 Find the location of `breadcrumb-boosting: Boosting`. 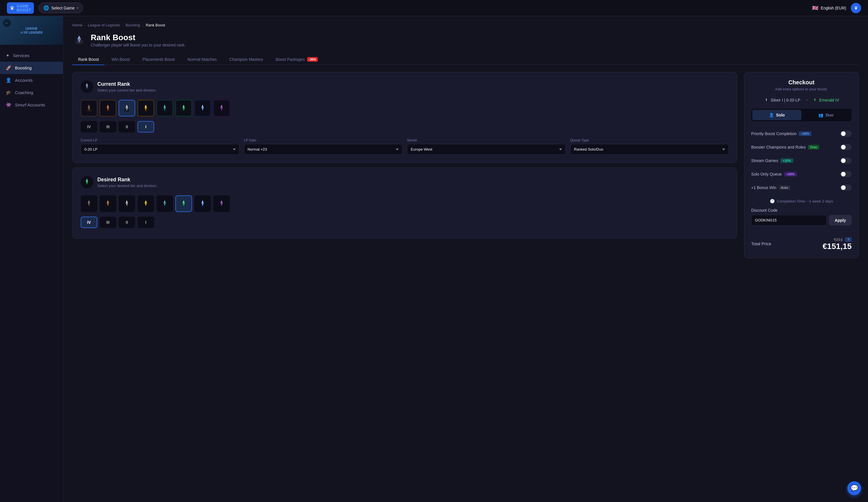

breadcrumb-boosting: Boosting is located at coordinates (133, 25).